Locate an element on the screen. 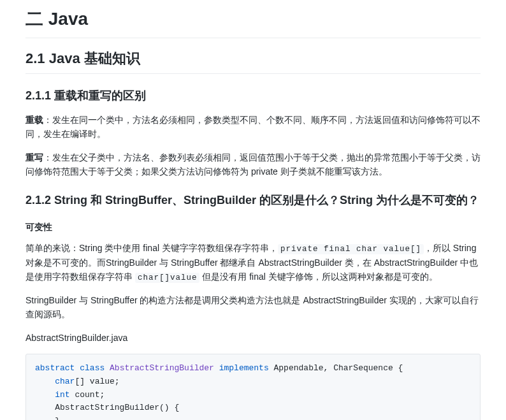  heading-level-2: 2.1 Java 基础知识 is located at coordinates (253, 61).